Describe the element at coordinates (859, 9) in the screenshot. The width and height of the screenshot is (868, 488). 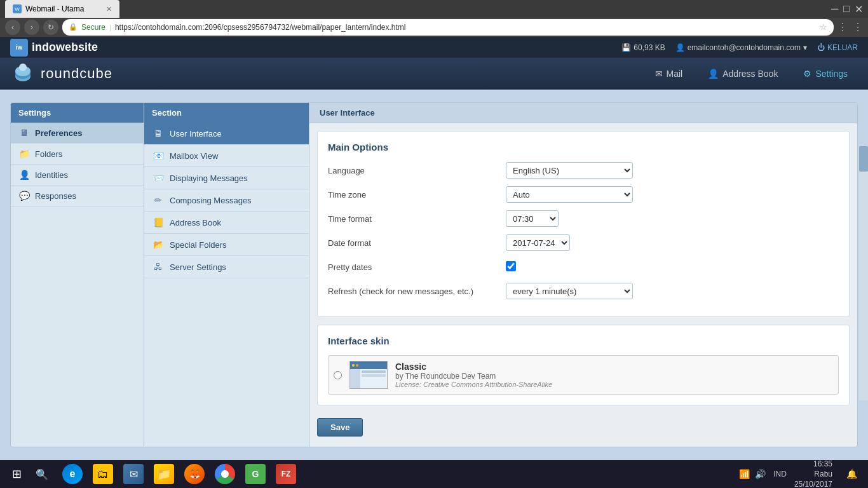
I see `close-button: ✕` at that location.